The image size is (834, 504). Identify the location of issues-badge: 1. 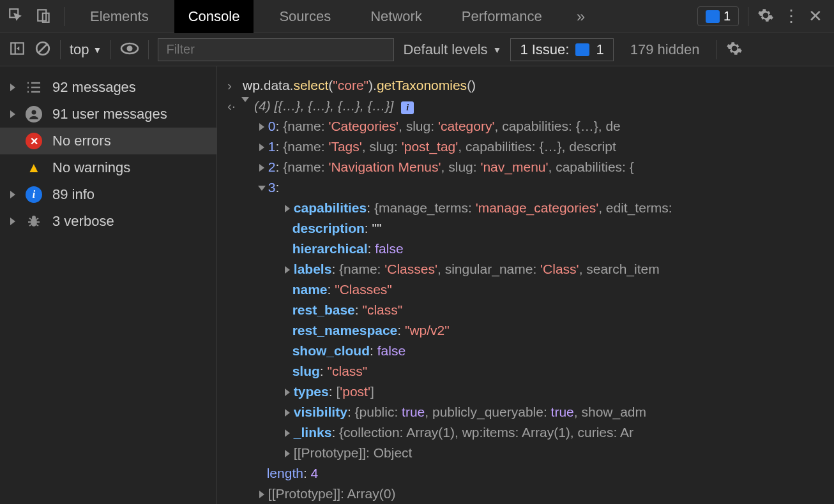
(718, 17).